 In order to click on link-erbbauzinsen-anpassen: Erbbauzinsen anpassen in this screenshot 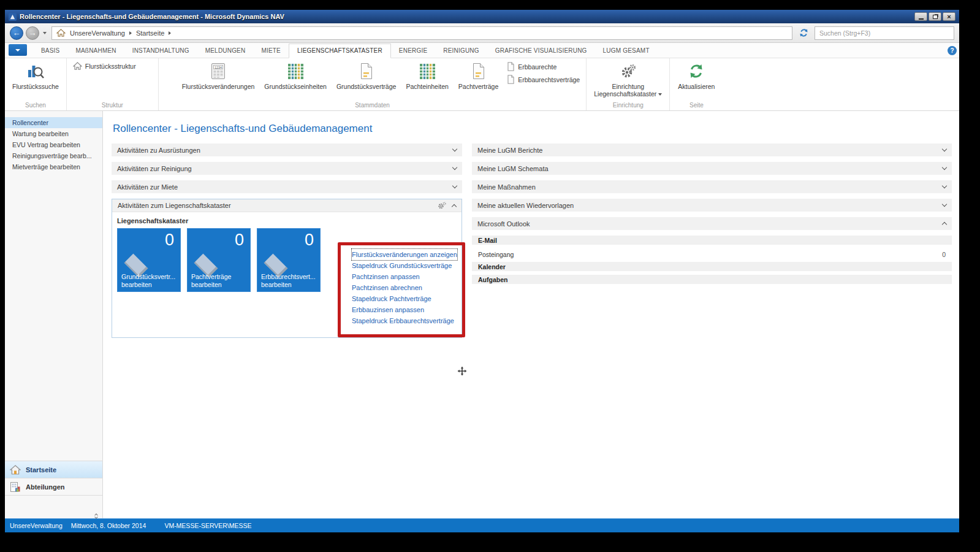, I will do `click(405, 310)`.